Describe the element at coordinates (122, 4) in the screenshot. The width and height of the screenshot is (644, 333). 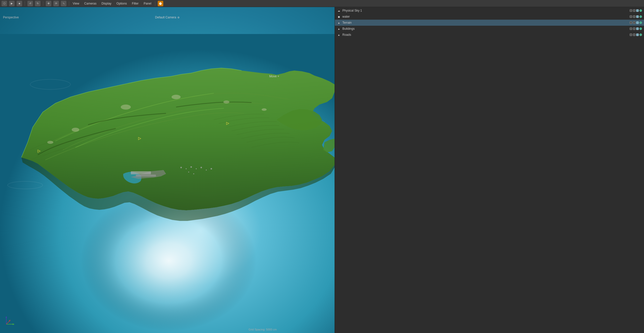
I see `menu-options: Options` at that location.